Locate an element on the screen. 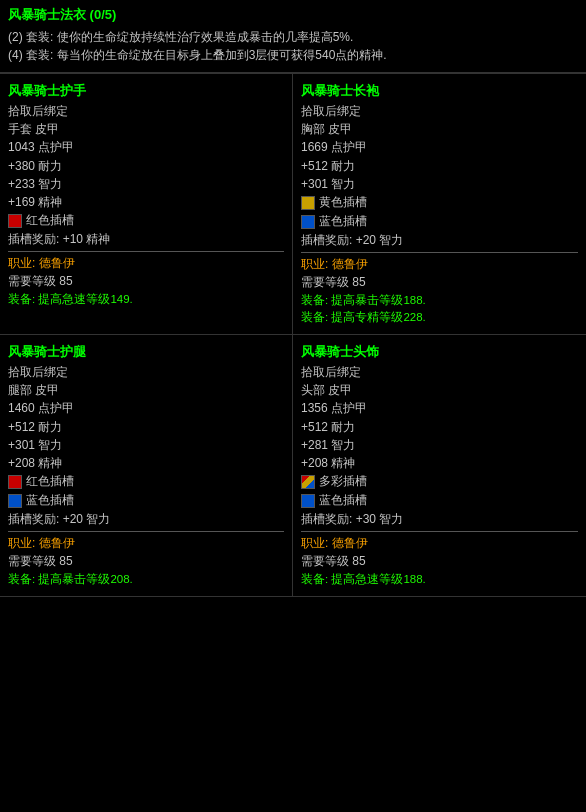 The image size is (586, 812). legs-armor: 1460 点护甲 is located at coordinates (146, 408).